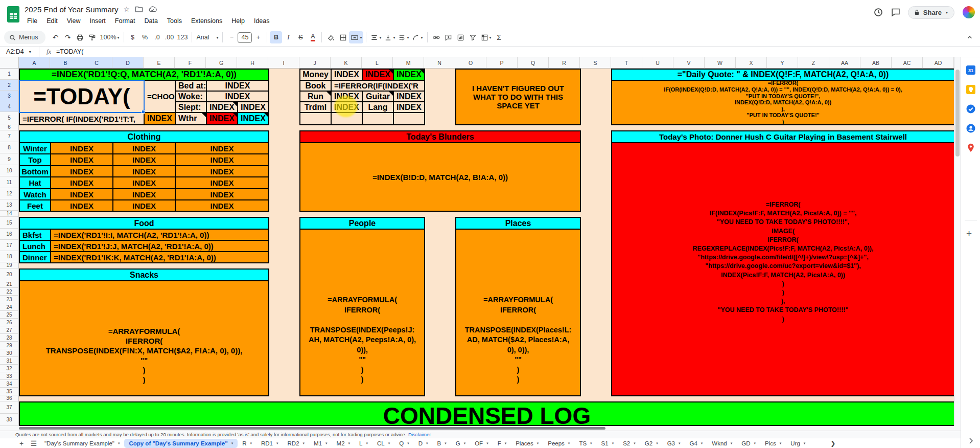 The height and width of the screenshot is (448, 980). What do you see at coordinates (144, 223) in the screenshot?
I see `food-header: Food` at bounding box center [144, 223].